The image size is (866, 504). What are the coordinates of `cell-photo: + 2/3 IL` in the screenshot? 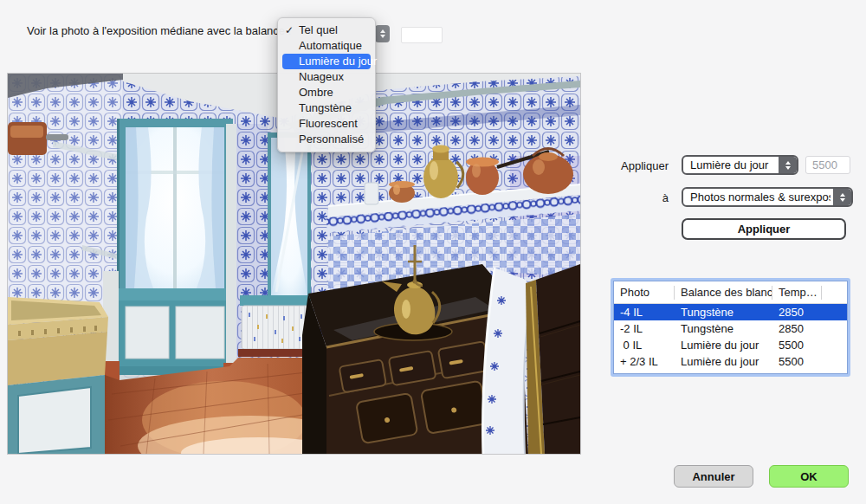 It's located at (644, 362).